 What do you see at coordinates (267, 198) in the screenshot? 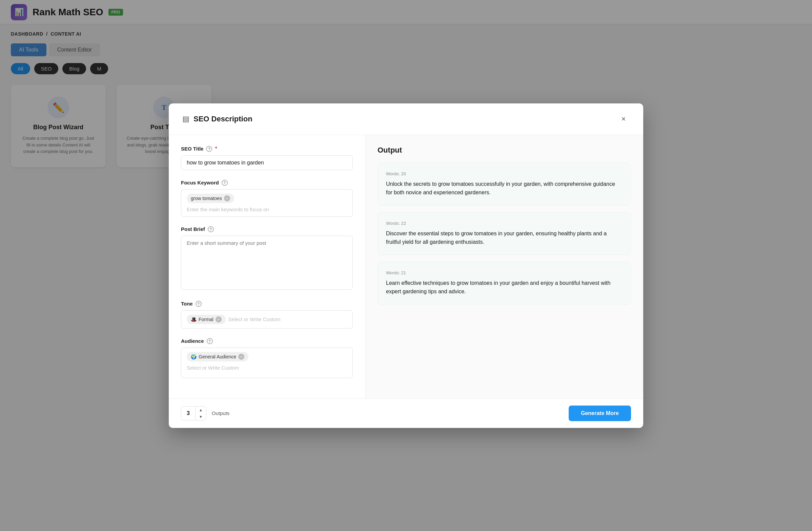
I see `focus-keyword-field-group: Focus Keyword ? grow tomatoes × Enter th…` at bounding box center [267, 198].